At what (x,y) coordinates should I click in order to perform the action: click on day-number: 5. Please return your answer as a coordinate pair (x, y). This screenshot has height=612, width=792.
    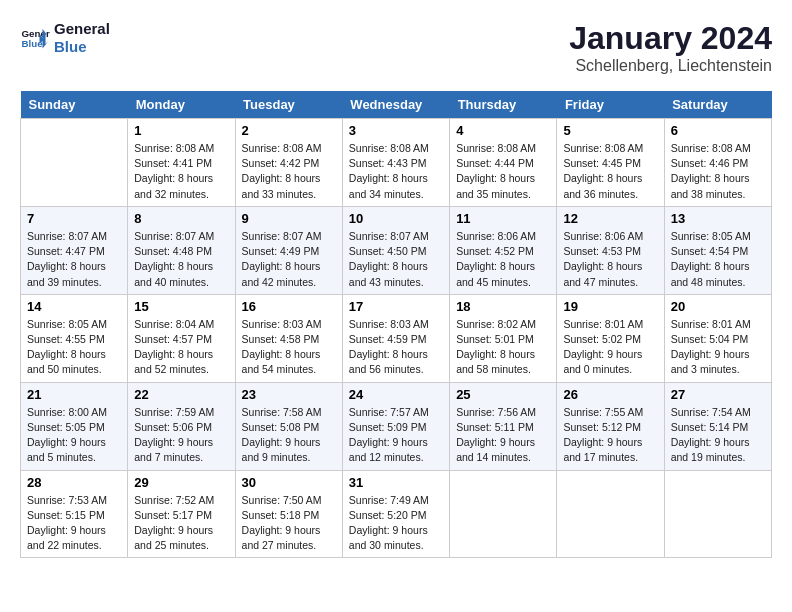
    Looking at the image, I should click on (610, 130).